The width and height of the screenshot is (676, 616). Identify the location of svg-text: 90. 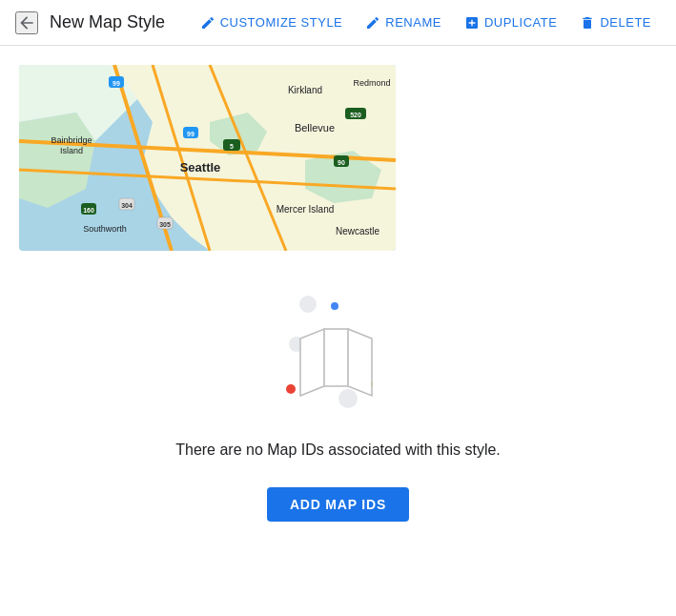
(341, 162).